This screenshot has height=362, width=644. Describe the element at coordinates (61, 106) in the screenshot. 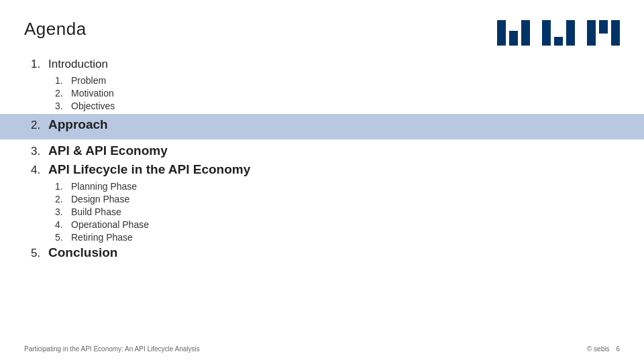

I see `sub-item-1-3-number: 3.` at that location.